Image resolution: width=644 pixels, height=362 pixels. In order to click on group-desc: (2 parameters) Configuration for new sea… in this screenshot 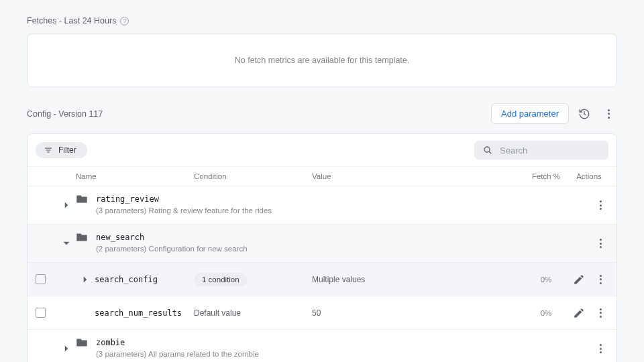, I will do `click(172, 249)`.